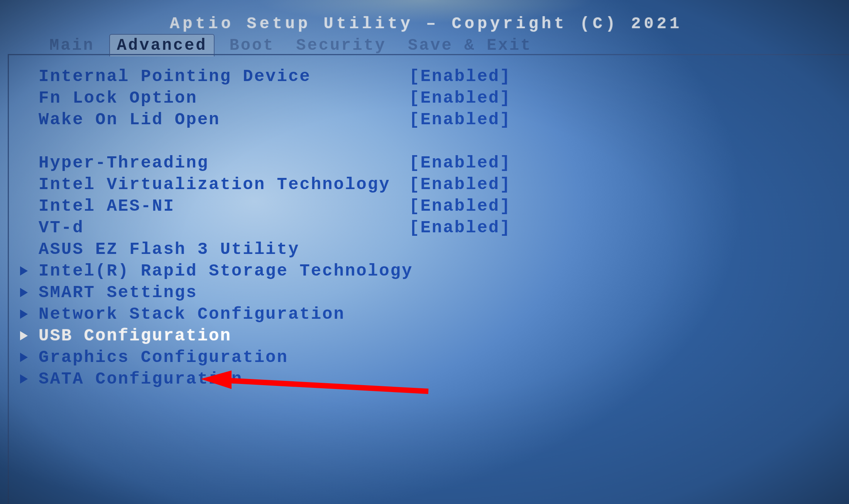 Image resolution: width=849 pixels, height=504 pixels. What do you see at coordinates (169, 249) in the screenshot?
I see `setting-label: ASUS EZ Flash 3 Utility` at bounding box center [169, 249].